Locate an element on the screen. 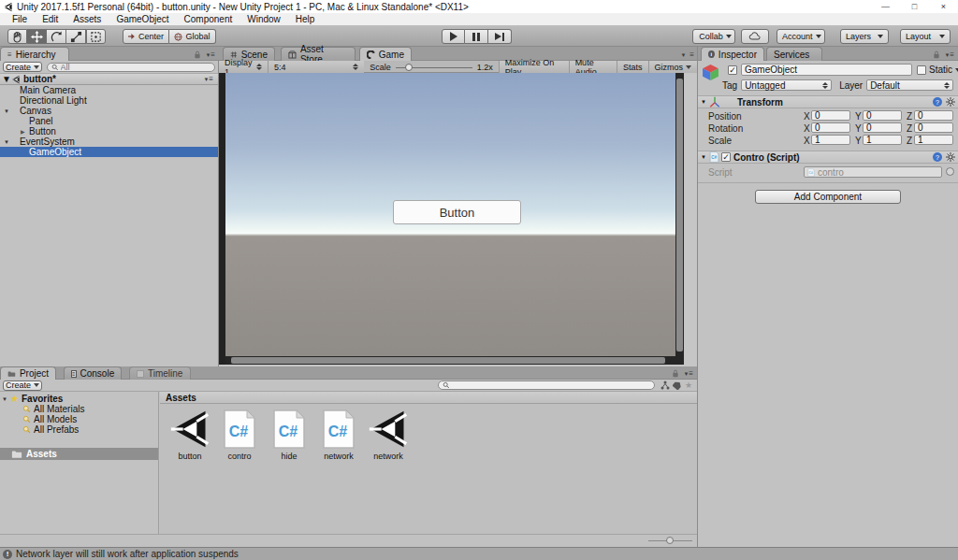 The width and height of the screenshot is (958, 560). tab-hierarchy: ≡ Hierarchy is located at coordinates (35, 54).